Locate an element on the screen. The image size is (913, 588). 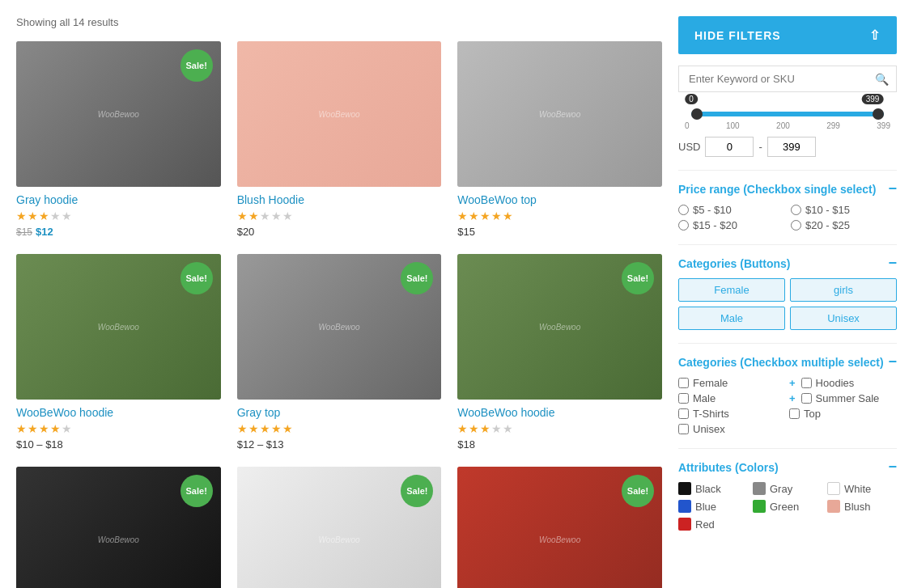
checkbox-male: Male is located at coordinates (732, 398).